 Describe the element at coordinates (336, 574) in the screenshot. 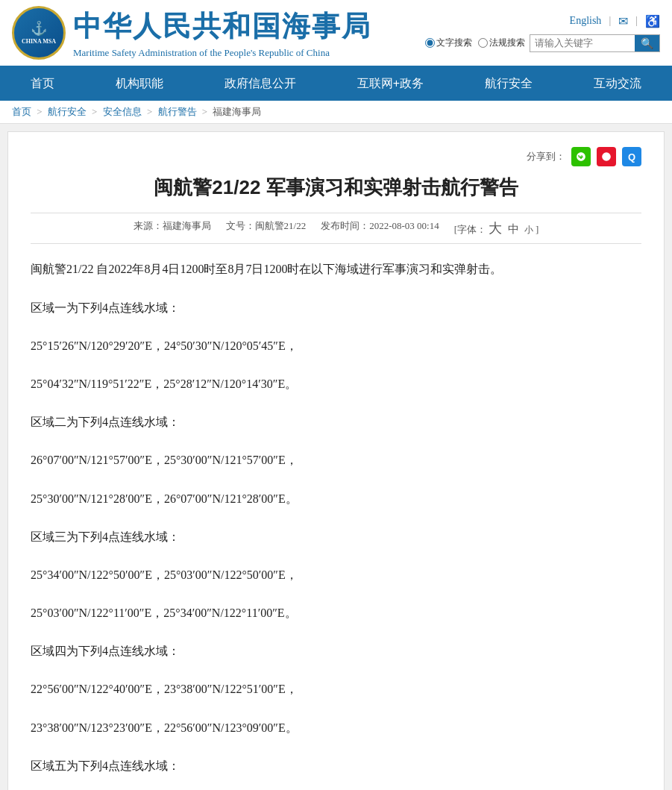

I see `article-paragraph: 25°34′00″N/122°50′00″E，25°03′00″N/122°50…` at that location.